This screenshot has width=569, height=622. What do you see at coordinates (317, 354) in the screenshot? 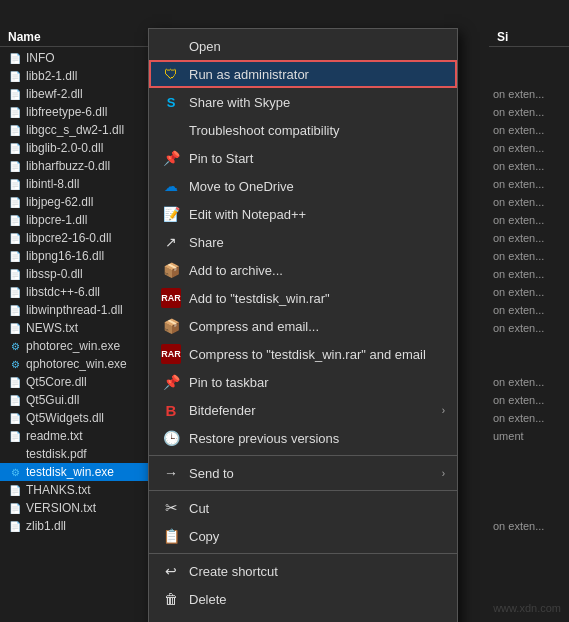
I see `menu-item-label: Compress to "testdisk_win.rar" and email` at bounding box center [317, 354].